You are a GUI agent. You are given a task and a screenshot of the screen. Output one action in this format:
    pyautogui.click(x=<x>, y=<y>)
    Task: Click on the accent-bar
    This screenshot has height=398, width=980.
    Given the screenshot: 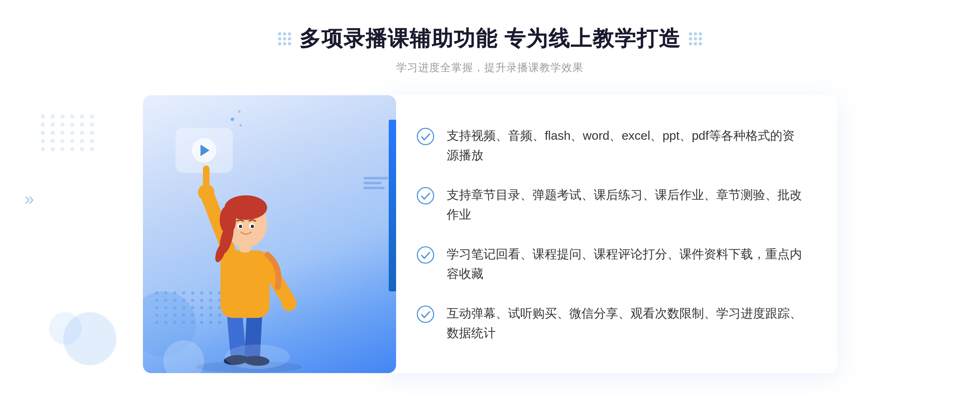 What is the action you would take?
    pyautogui.click(x=392, y=206)
    